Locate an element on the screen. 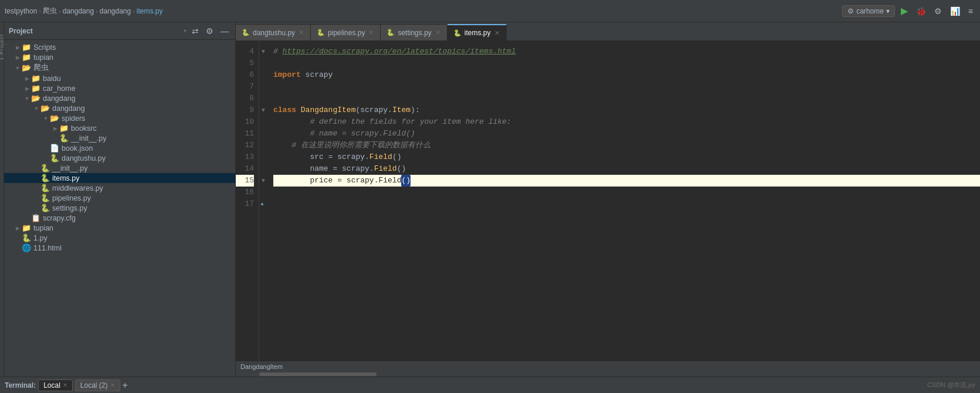 The height and width of the screenshot is (393, 980). tree-item-dangdang-inner: 📂 dangdang is located at coordinates (120, 108).